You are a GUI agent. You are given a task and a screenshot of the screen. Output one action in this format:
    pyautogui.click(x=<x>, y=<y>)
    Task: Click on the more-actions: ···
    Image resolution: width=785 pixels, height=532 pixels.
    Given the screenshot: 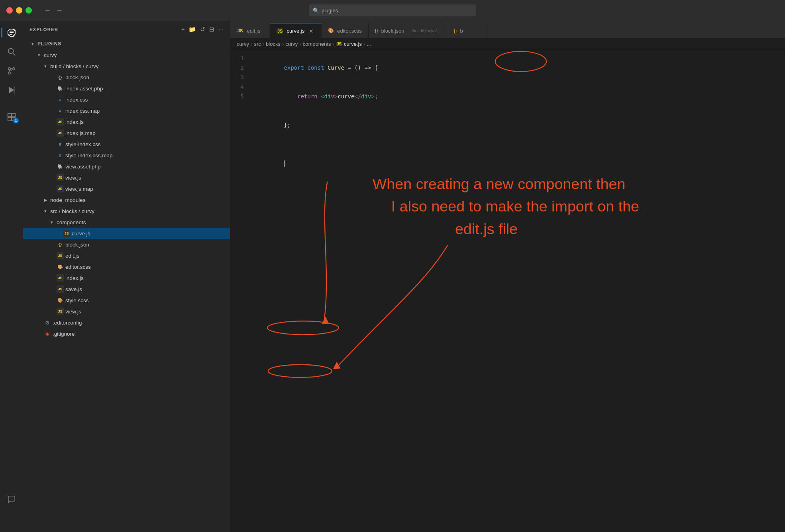 What is the action you would take?
    pyautogui.click(x=221, y=29)
    